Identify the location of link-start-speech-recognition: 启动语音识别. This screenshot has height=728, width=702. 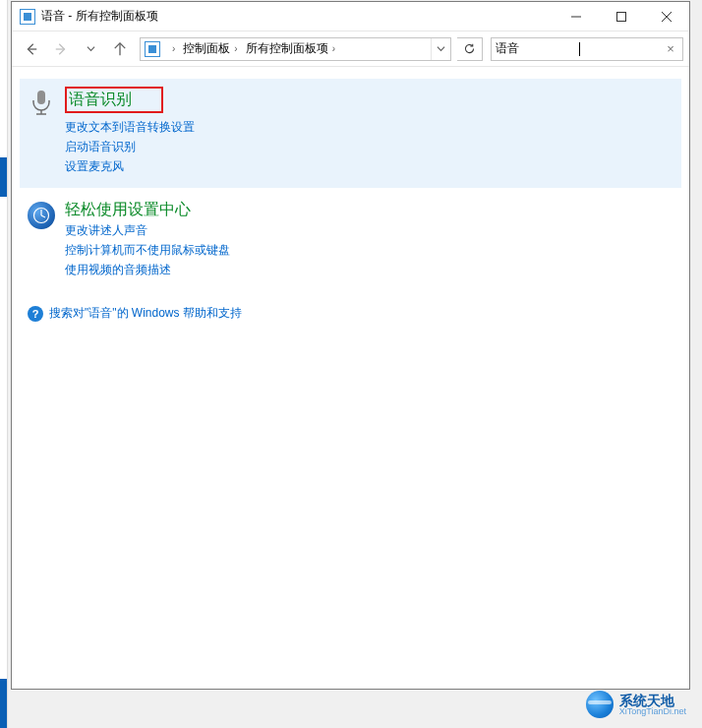
(370, 147).